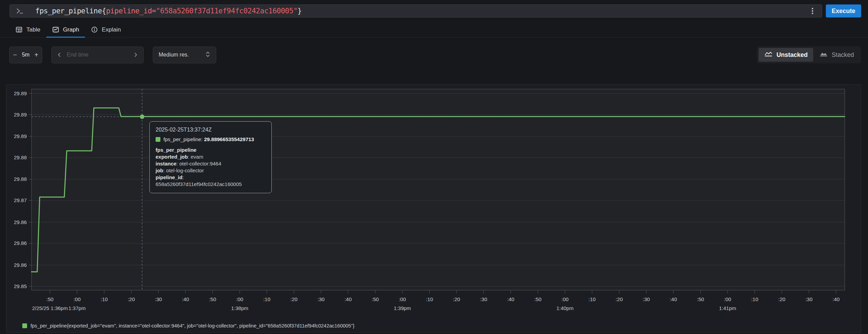  I want to click on end-time-forward-icon, so click(136, 55).